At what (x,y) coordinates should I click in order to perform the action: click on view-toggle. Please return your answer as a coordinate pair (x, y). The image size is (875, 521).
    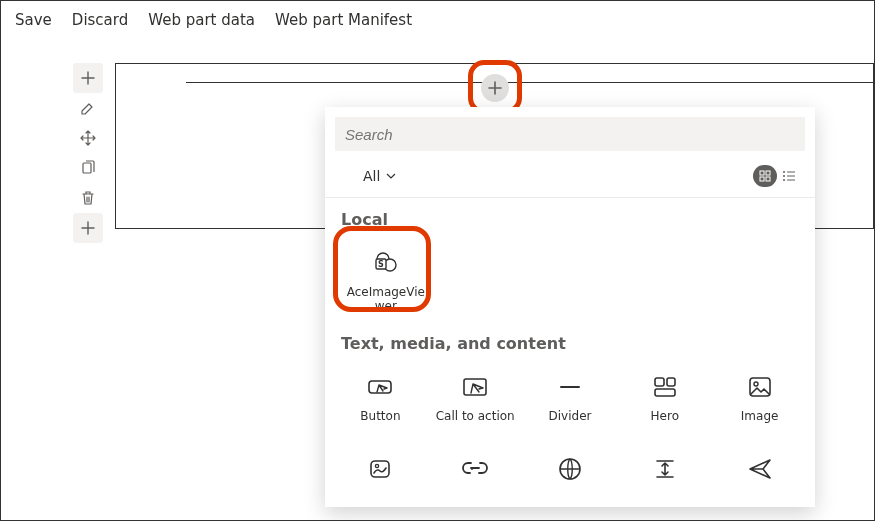
    Looking at the image, I should click on (777, 176).